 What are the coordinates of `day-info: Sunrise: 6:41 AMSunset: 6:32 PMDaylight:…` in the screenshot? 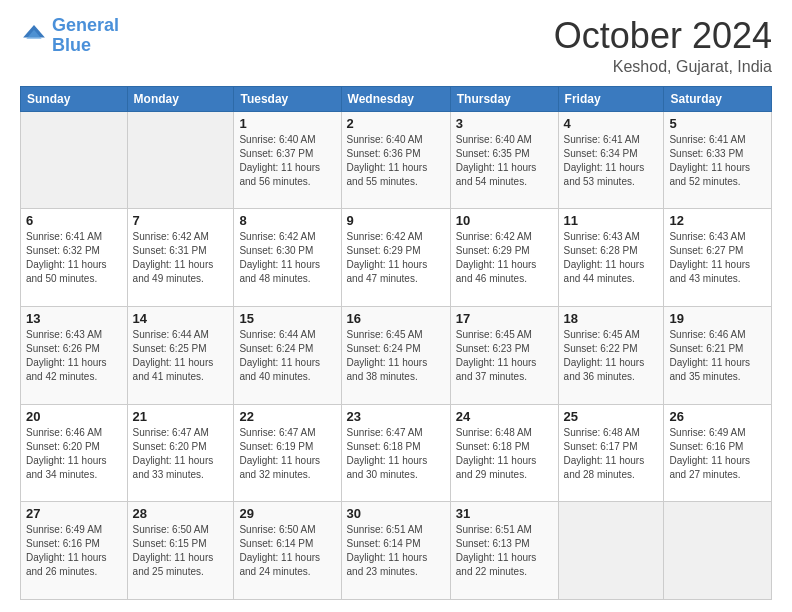 It's located at (74, 258).